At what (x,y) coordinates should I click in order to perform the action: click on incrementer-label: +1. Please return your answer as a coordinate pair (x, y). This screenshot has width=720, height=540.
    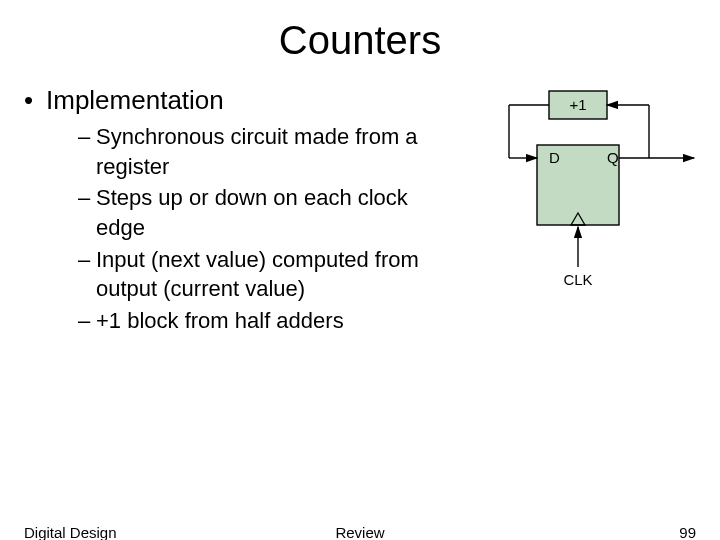
    Looking at the image, I should click on (578, 104).